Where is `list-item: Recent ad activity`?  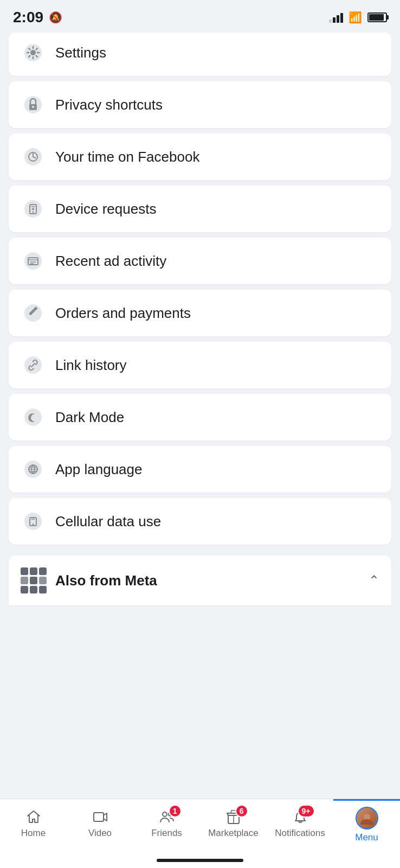
list-item: Recent ad activity is located at coordinates (200, 261).